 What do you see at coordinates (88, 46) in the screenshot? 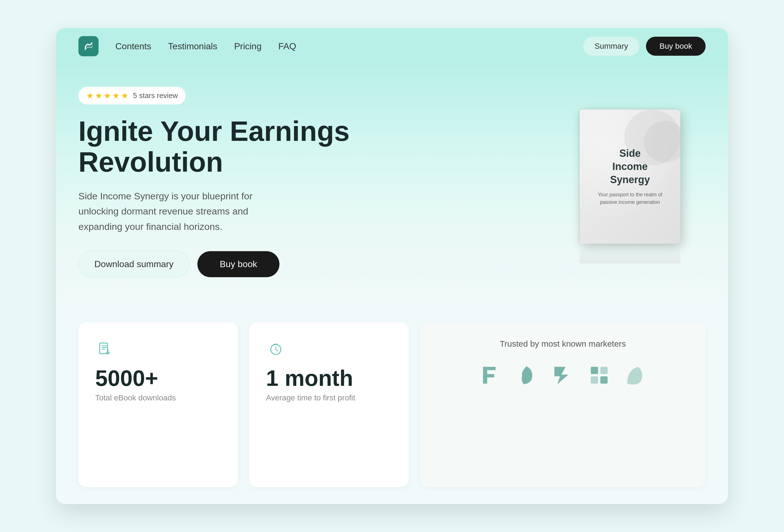
I see `logo` at bounding box center [88, 46].